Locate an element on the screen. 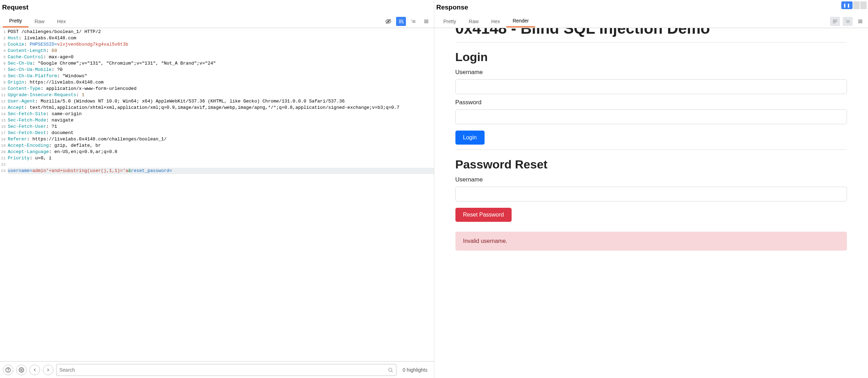 The image size is (868, 378). line-content: Sec-Ch-Ua-Mobile: ?0 is located at coordinates (221, 70).